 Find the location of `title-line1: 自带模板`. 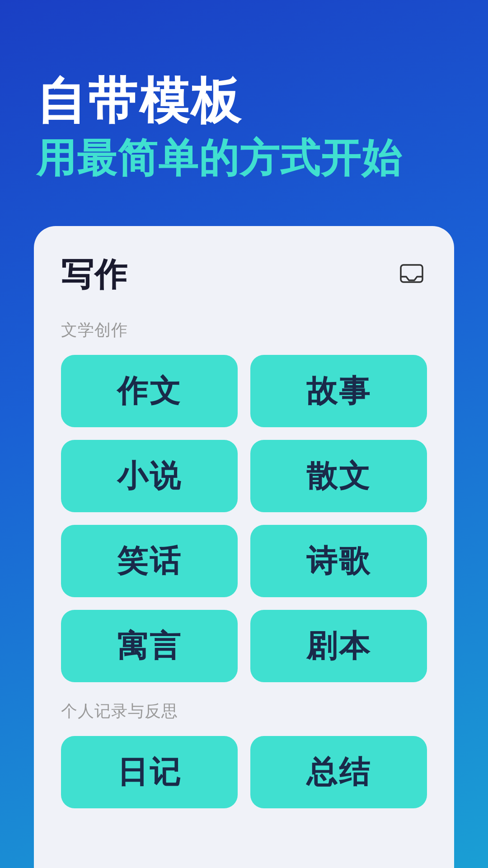

title-line1: 自带模板 is located at coordinates (244, 101).